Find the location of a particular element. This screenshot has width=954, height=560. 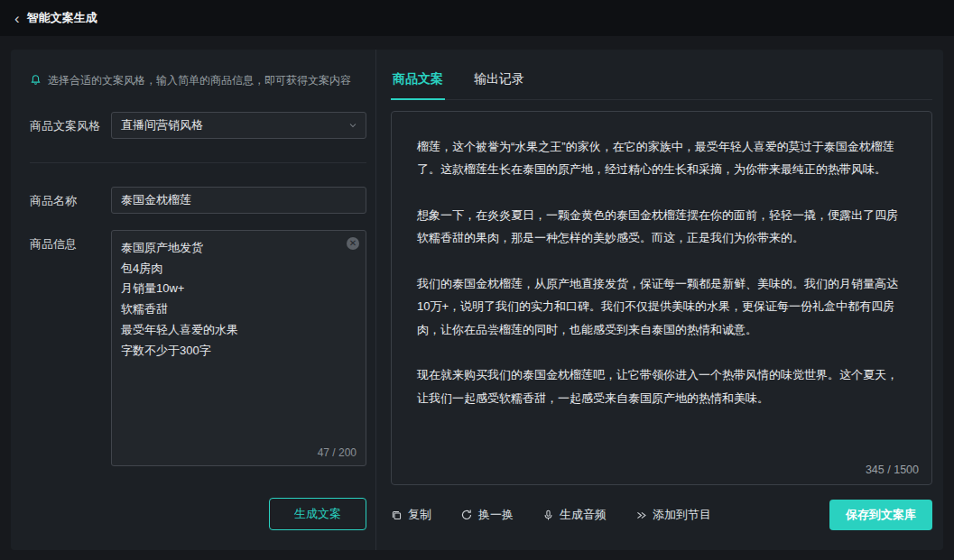

save-to-library-button: 保存到文案库 is located at coordinates (881, 515).